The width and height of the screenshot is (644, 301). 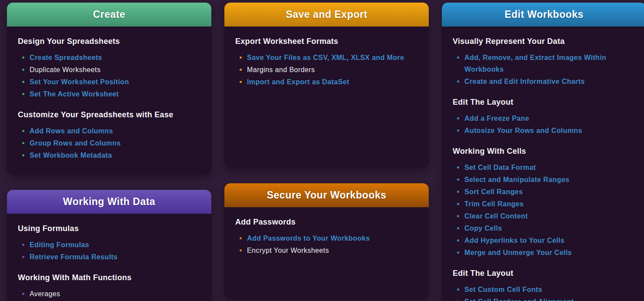 I want to click on feature-link: Set Your Worksheet Position, so click(x=79, y=82).